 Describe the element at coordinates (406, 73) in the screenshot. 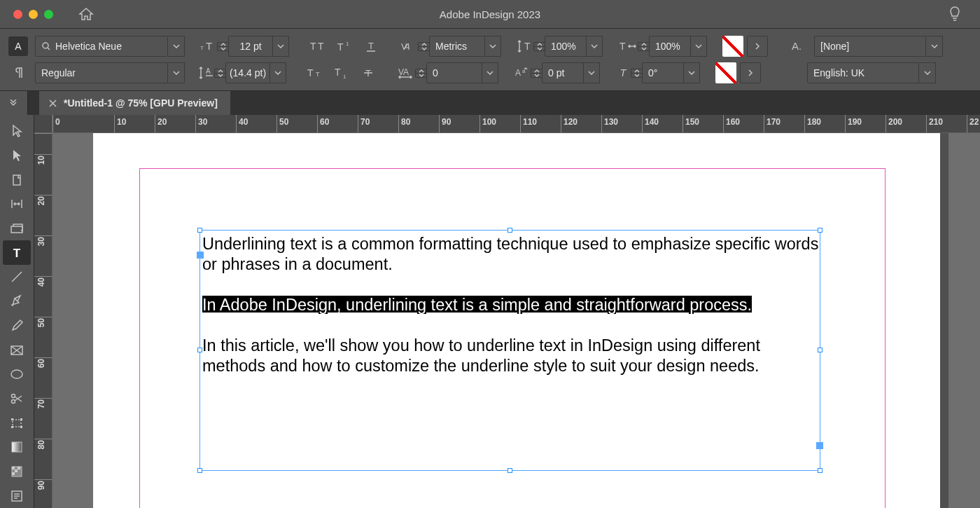

I see `tracking-icon: VA` at that location.